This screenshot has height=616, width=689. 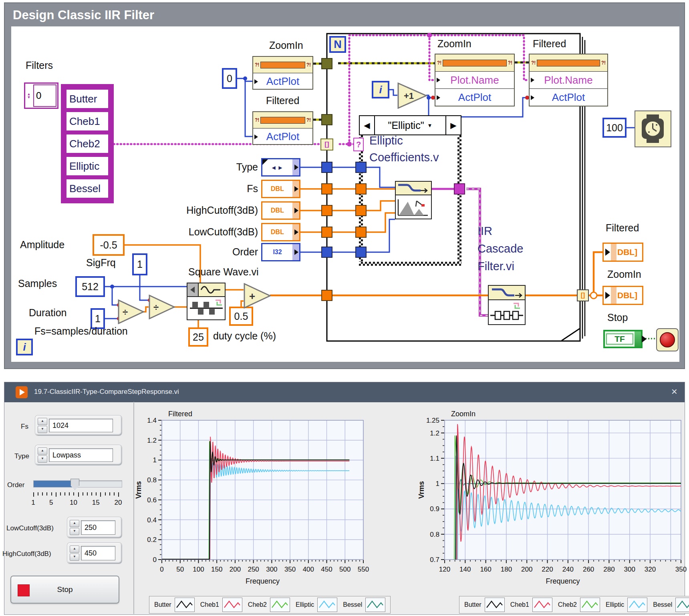 What do you see at coordinates (623, 252) in the screenshot?
I see `filtered-array-indicator: DBL]` at bounding box center [623, 252].